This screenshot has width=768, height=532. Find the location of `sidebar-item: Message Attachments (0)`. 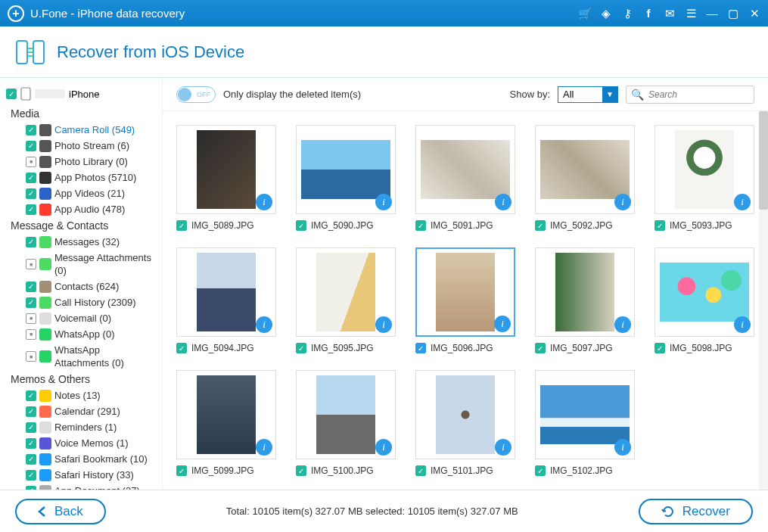

sidebar-item: Message Attachments (0) is located at coordinates (81, 264).